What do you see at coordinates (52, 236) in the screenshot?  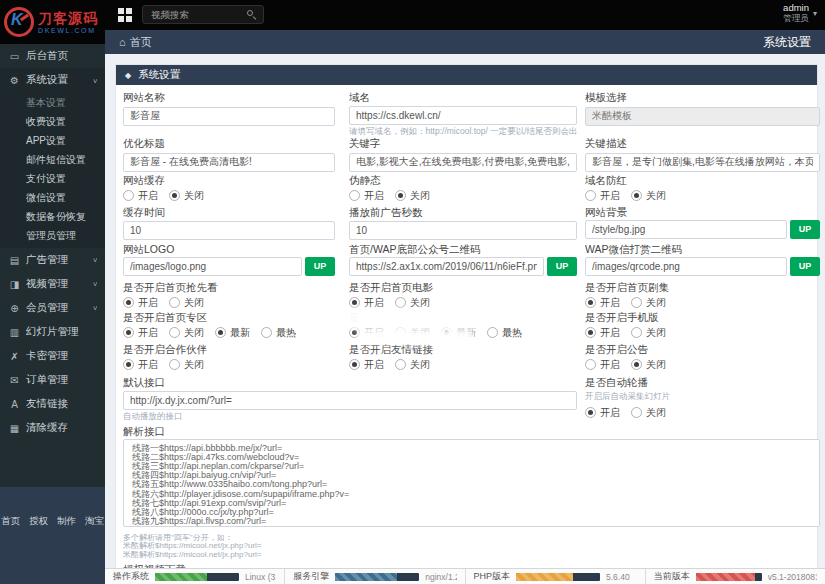 I see `sidebar-item-admin-management: 管理员管理` at bounding box center [52, 236].